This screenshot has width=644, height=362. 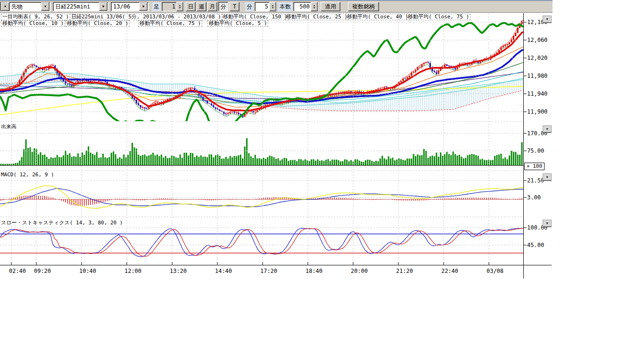 What do you see at coordinates (202, 7) in the screenshot?
I see `period-week-button: 週` at bounding box center [202, 7].